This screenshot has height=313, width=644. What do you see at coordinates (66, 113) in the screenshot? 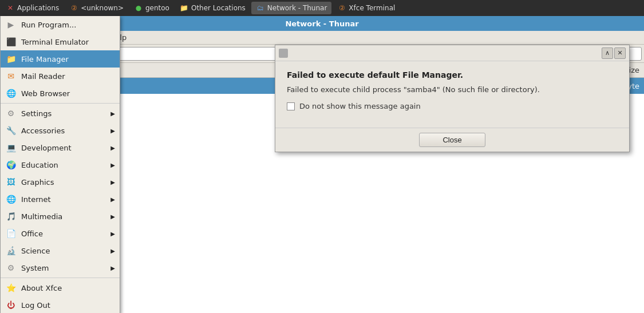
I see `settings-label: Settings` at bounding box center [66, 113].